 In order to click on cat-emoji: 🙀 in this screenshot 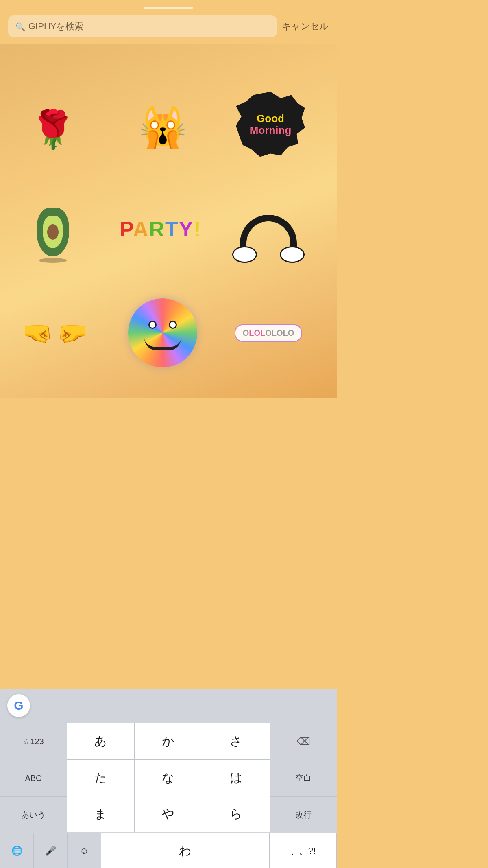, I will do `click(163, 127)`.